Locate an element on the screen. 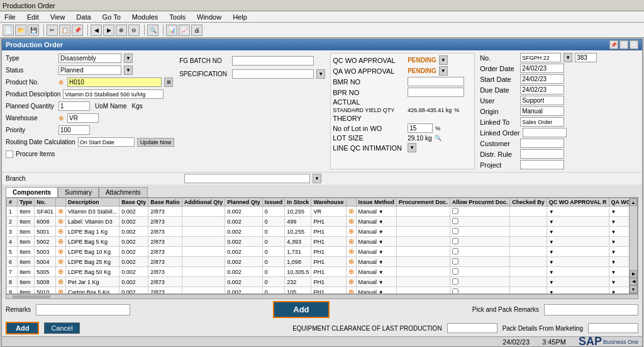  spec-dropdown-btn: ▼ is located at coordinates (321, 74).